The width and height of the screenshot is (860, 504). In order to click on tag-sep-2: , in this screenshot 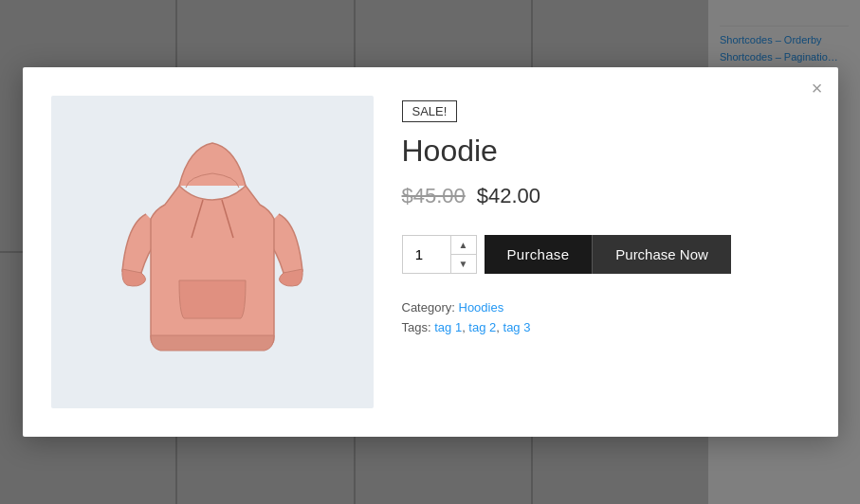, I will do `click(499, 328)`.